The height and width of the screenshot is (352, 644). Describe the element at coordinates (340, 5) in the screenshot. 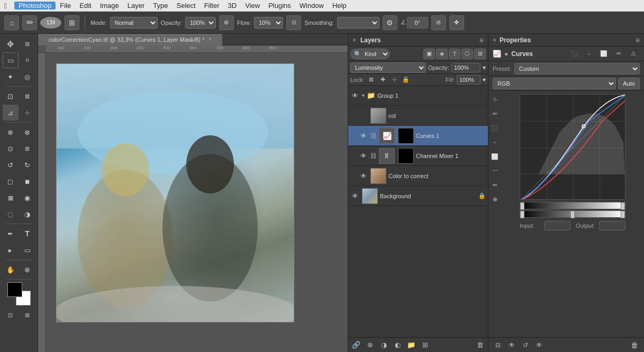

I see `menu-help: Help` at that location.